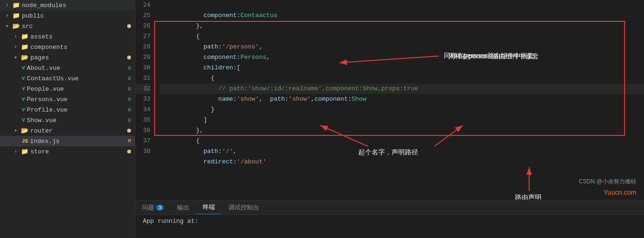  What do you see at coordinates (390, 208) in the screenshot?
I see `bottom-tab-bar: 问题 3 输出 终端 调试控制台` at bounding box center [390, 208].